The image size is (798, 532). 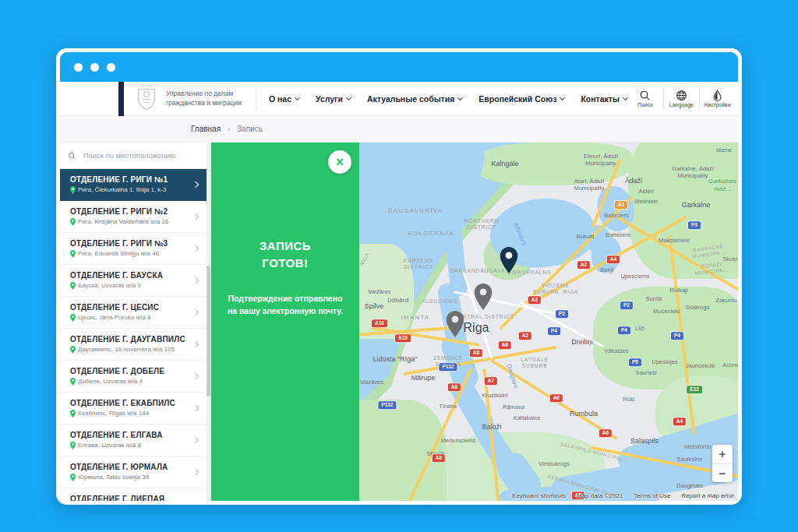 What do you see at coordinates (136, 280) in the screenshot?
I see `office-list-item: ОТДЕЛЕНИЕ Г. БАУСКА Бауска, Uzvaras iela…` at bounding box center [136, 280].